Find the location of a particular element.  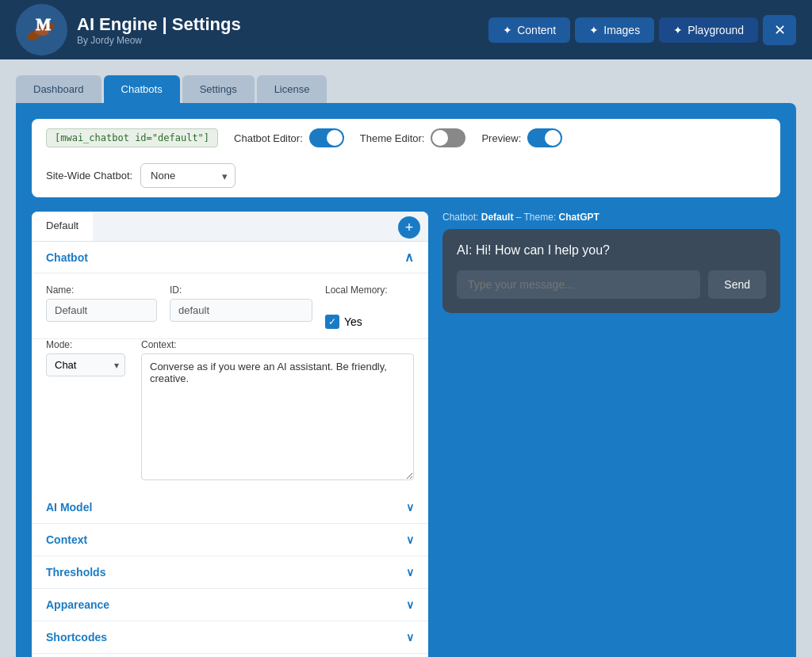

site-wide-label: Site-Wide Chatbot: is located at coordinates (89, 176).